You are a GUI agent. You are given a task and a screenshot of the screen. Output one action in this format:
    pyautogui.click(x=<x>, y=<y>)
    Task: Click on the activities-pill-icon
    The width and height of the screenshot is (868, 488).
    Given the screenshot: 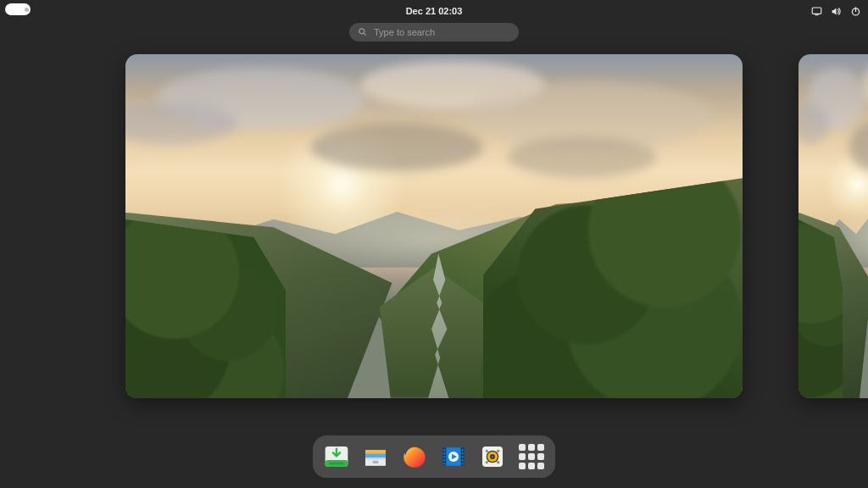 What is the action you would take?
    pyautogui.click(x=18, y=9)
    